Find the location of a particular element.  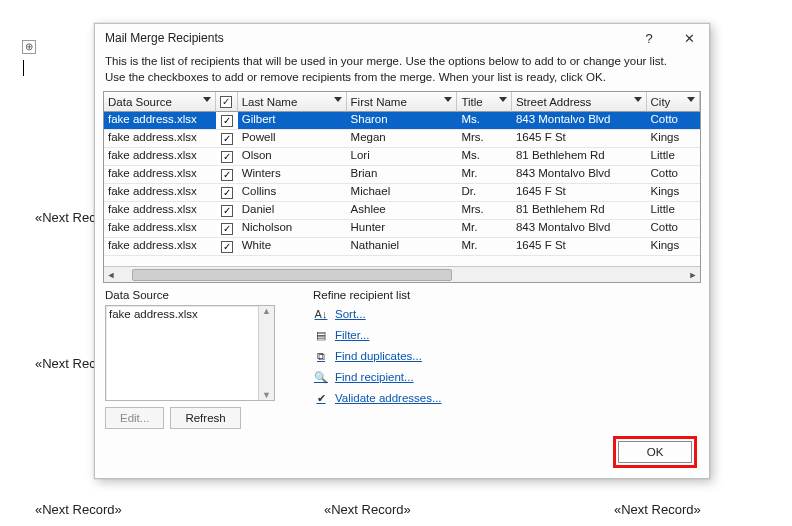

help-button: ? is located at coordinates (649, 38).